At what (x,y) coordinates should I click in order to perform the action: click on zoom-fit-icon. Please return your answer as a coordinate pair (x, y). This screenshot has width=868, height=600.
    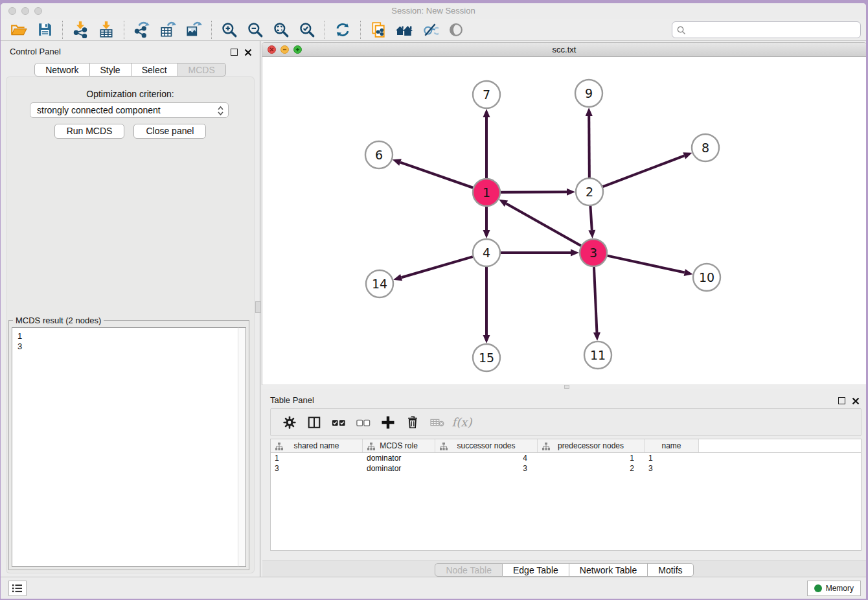
    Looking at the image, I should click on (281, 30).